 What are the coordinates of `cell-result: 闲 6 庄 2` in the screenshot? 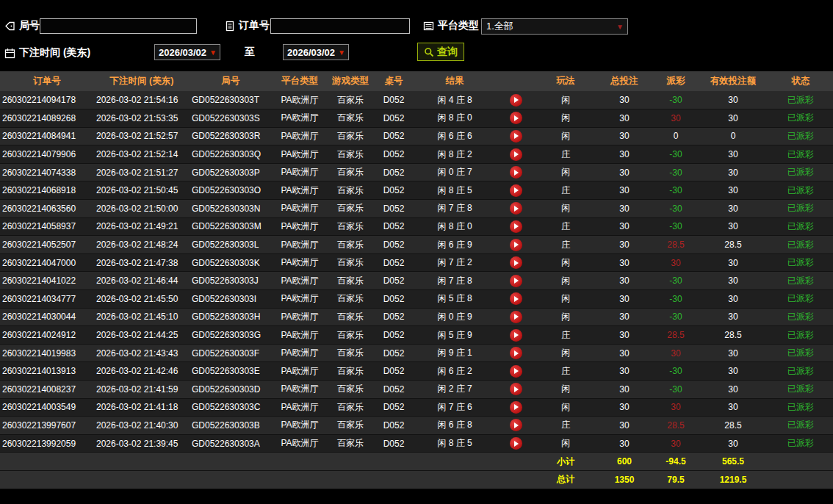 It's located at (455, 372).